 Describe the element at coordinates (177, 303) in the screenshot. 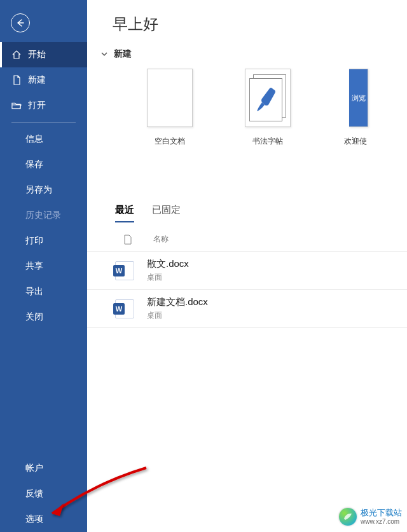

I see `file-name: 新建文档.docx` at that location.